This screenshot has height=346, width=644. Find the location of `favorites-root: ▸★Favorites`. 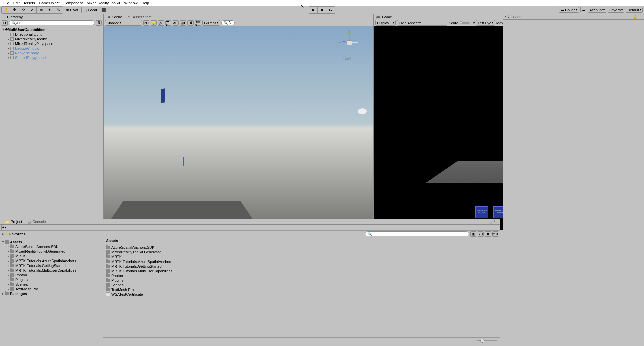

favorites-root: ▸★Favorites is located at coordinates (52, 234).